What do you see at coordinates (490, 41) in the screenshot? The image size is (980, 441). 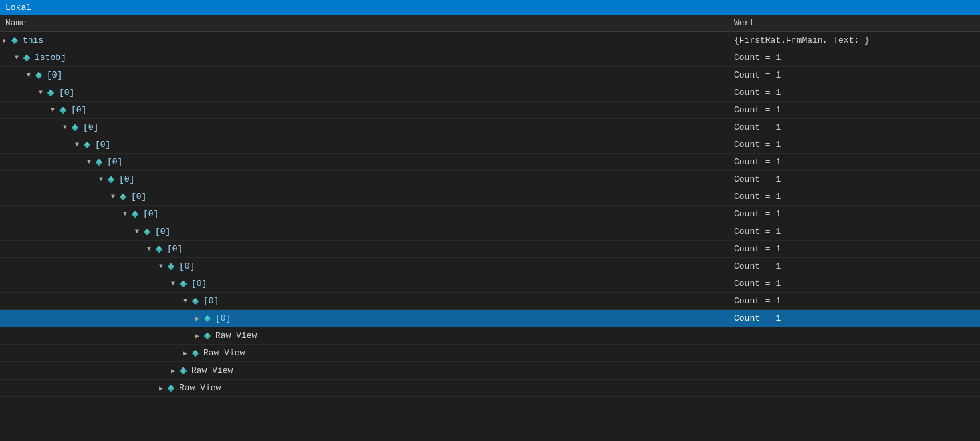 I see `tree-row: this{FirstRat.FrmMain, Text: }` at bounding box center [490, 41].